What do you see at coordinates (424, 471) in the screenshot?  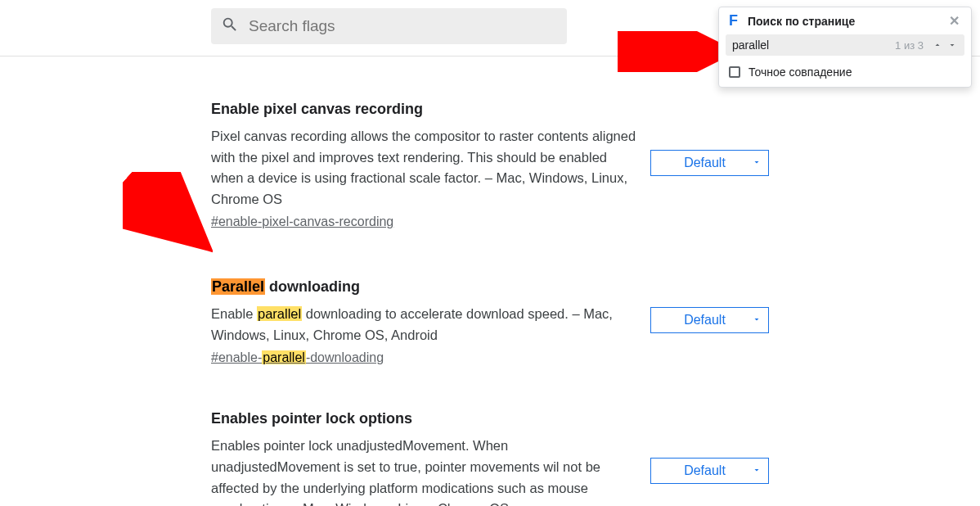 I see `flag-description: Enables pointer lock unadjustedMovement.…` at bounding box center [424, 471].